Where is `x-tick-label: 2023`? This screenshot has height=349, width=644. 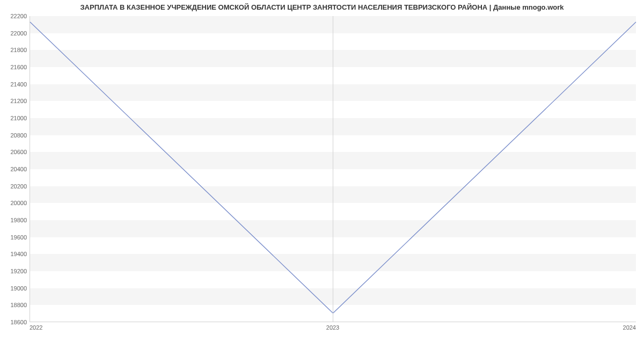
x-tick-label: 2023 is located at coordinates (333, 328).